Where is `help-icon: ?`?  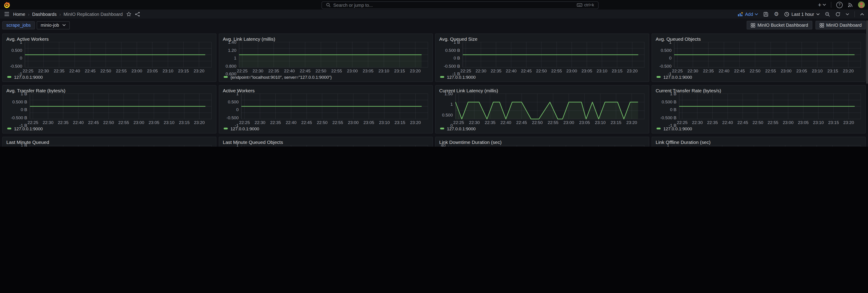
help-icon: ? is located at coordinates (840, 5).